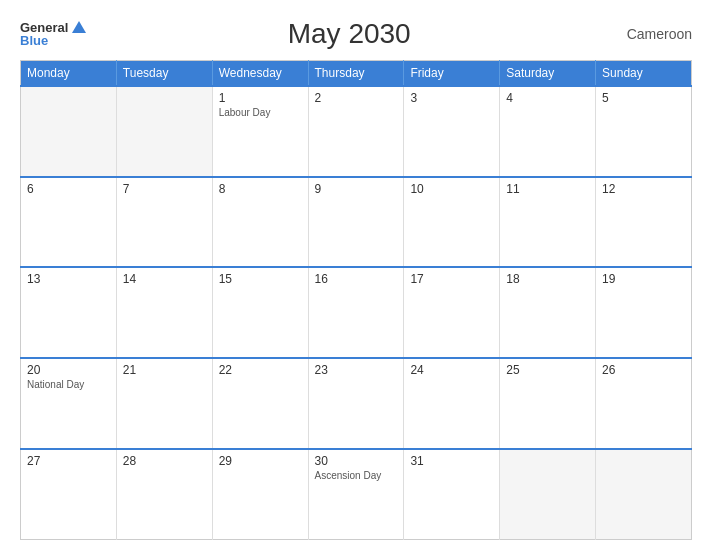  I want to click on day-number: 2, so click(356, 98).